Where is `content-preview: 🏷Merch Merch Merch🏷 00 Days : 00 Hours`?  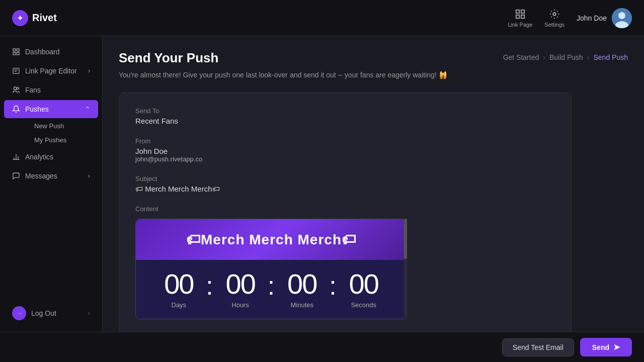 content-preview: 🏷Merch Merch Merch🏷 00 Days : 00 Hours is located at coordinates (271, 269).